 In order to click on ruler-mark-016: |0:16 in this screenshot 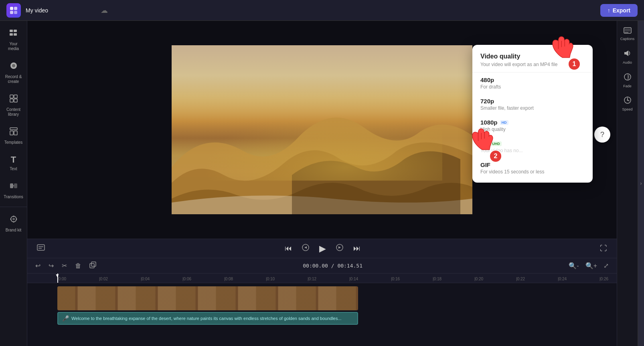, I will do `click(412, 279)`.